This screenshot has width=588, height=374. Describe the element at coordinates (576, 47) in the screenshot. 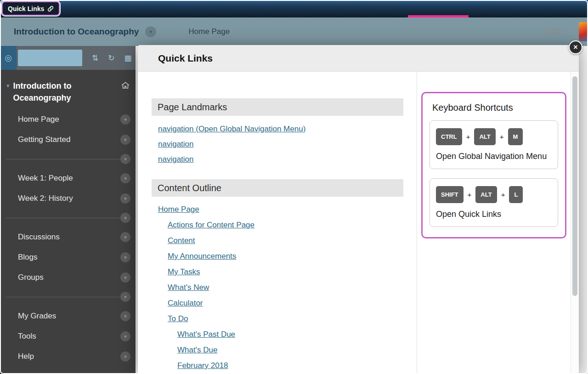

I see `close-icon: ×` at that location.